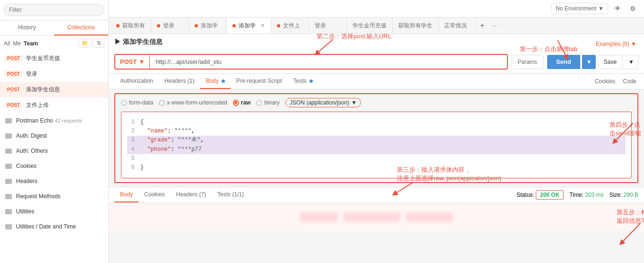 This screenshot has height=263, width=644. What do you see at coordinates (26, 181) in the screenshot?
I see `group-name: Headers` at bounding box center [26, 181].